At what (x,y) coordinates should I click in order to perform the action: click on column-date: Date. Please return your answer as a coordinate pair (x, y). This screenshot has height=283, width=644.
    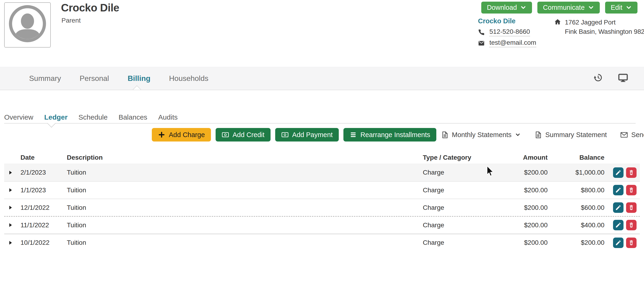
    Looking at the image, I should click on (44, 158).